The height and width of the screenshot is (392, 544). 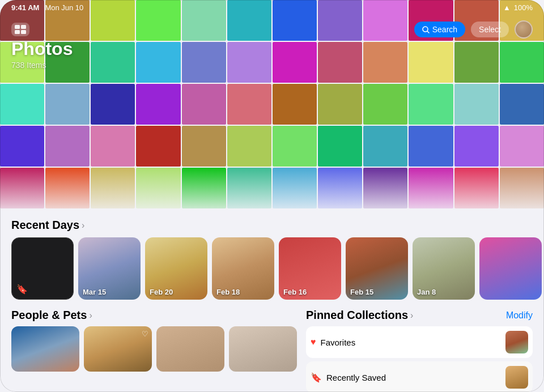 What do you see at coordinates (490, 29) in the screenshot?
I see `select-button: Select` at bounding box center [490, 29].